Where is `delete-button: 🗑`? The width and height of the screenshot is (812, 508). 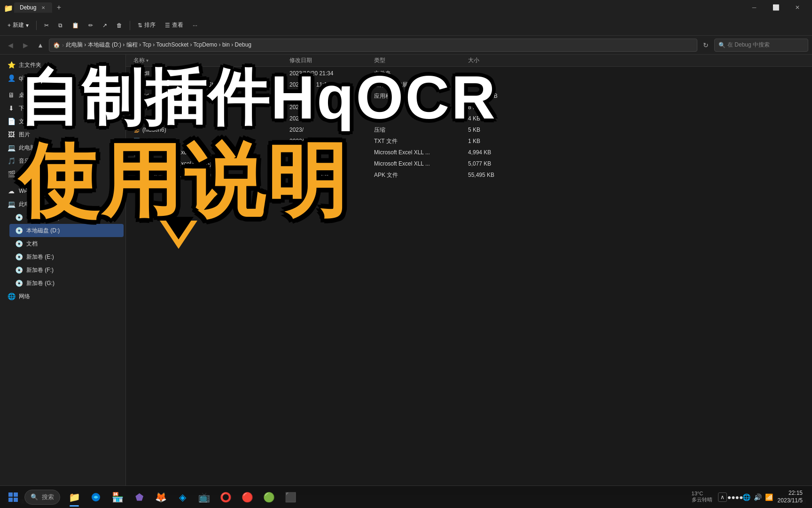 delete-button: 🗑 is located at coordinates (119, 25).